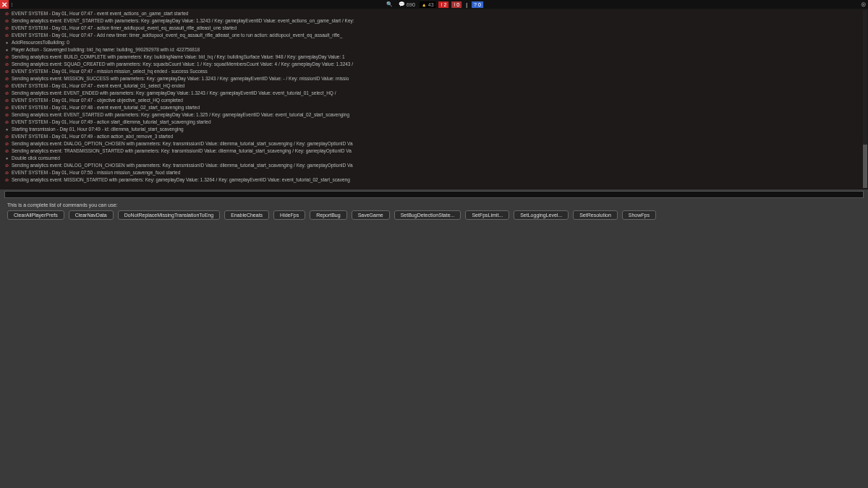  Describe the element at coordinates (454, 4) in the screenshot. I see `error2-icon: !` at that location.